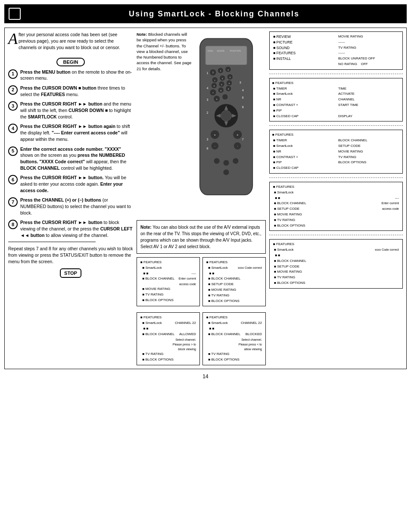 The width and height of the screenshot is (411, 532). What do you see at coordinates (15, 14) in the screenshot?
I see `title-icon` at bounding box center [15, 14].